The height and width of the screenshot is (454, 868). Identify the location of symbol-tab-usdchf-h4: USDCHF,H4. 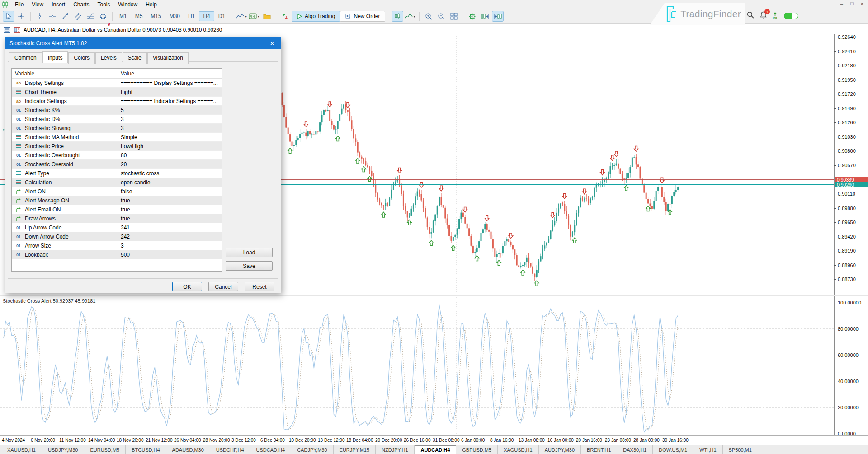
(231, 450).